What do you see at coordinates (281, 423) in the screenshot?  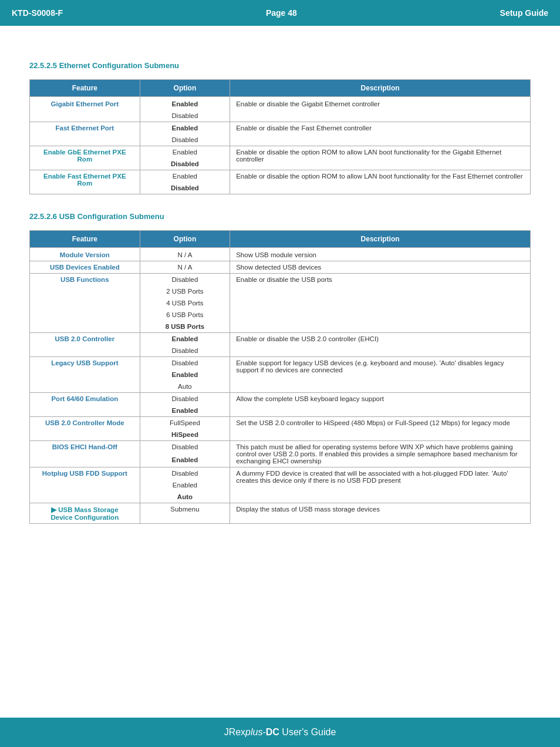 I see `table-row: USB 2.0 Controller Mode FullSpeed Set th…` at bounding box center [281, 423].